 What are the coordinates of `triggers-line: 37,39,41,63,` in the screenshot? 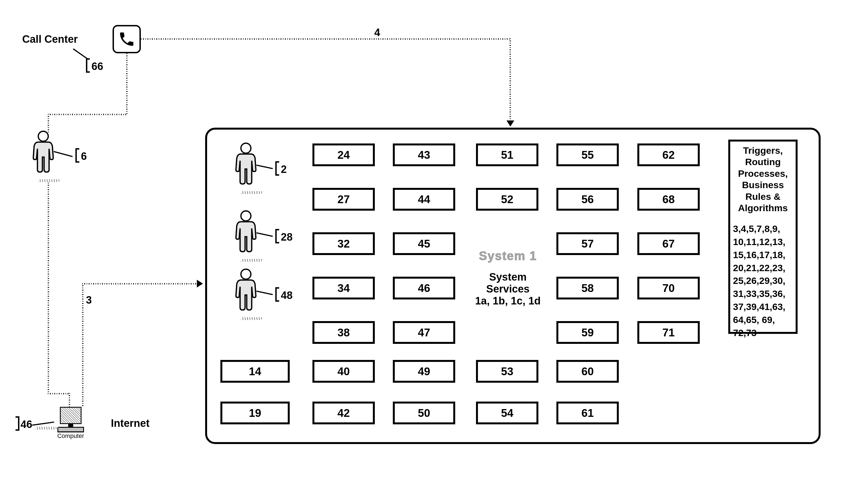 It's located at (763, 307).